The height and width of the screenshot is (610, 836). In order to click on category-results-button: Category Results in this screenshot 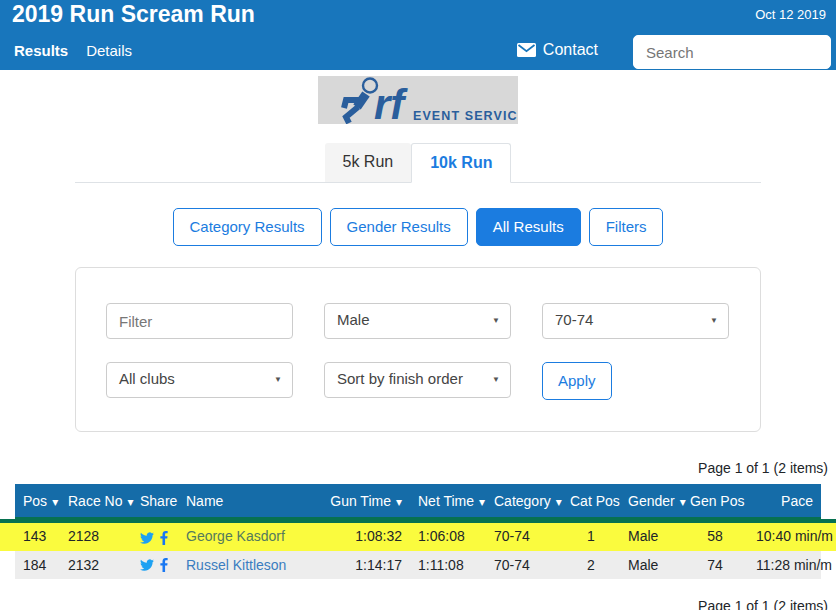, I will do `click(248, 227)`.